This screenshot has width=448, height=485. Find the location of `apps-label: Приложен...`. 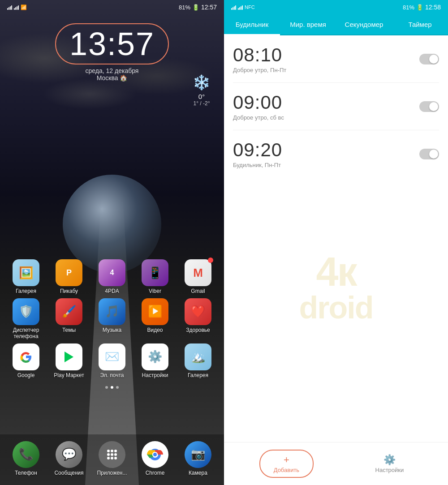

apps-label: Приложен... is located at coordinates (112, 473).